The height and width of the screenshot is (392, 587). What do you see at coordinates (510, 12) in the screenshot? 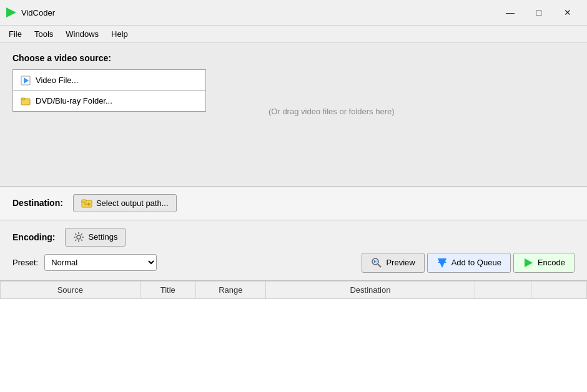
I see `minimize-button: —` at bounding box center [510, 12].